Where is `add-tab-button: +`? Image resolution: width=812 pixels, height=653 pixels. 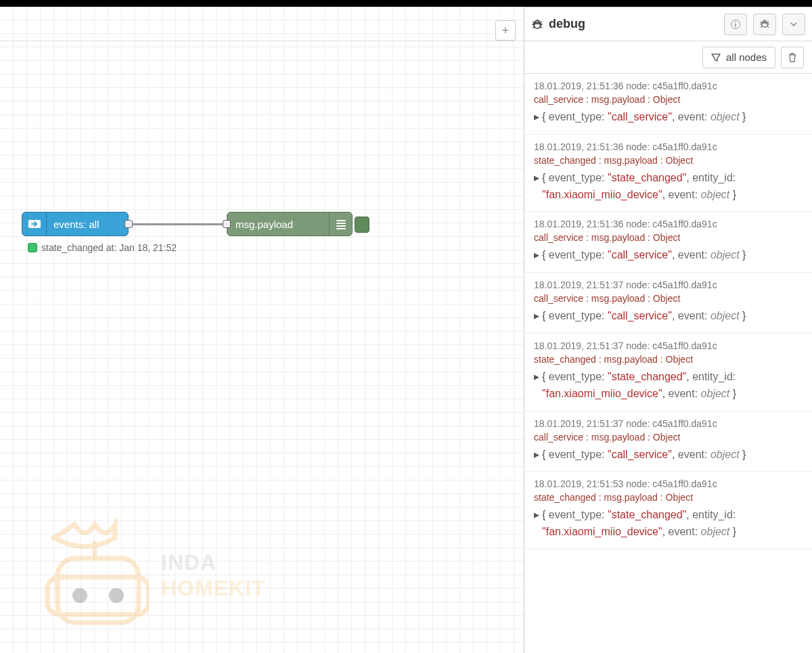
add-tab-button: + is located at coordinates (505, 30).